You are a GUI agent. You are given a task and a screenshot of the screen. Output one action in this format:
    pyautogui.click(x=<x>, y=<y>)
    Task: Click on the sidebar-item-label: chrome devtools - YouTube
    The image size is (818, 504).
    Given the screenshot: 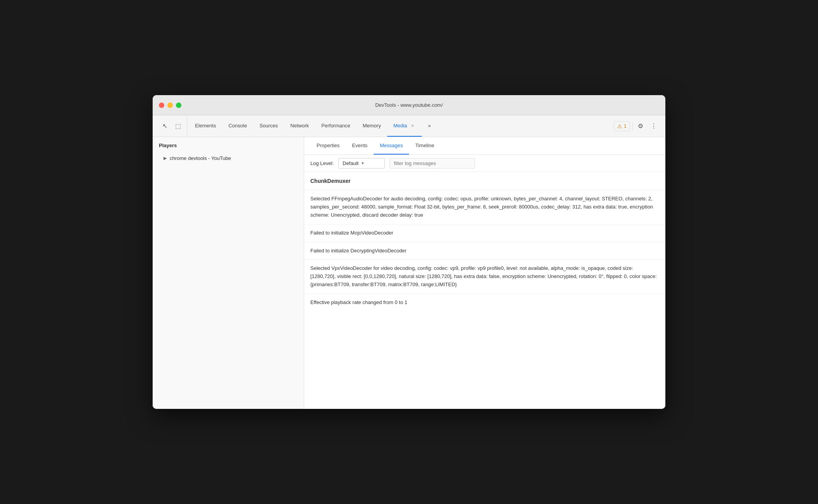 What is the action you would take?
    pyautogui.click(x=200, y=158)
    